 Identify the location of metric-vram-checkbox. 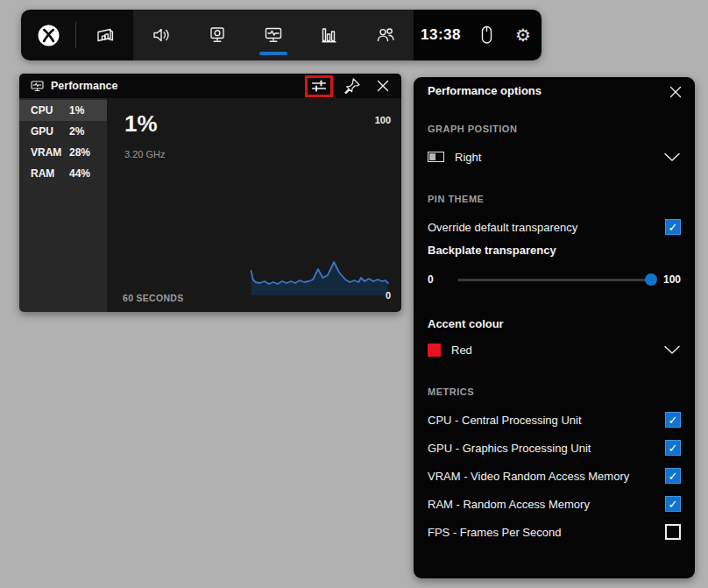
(673, 476).